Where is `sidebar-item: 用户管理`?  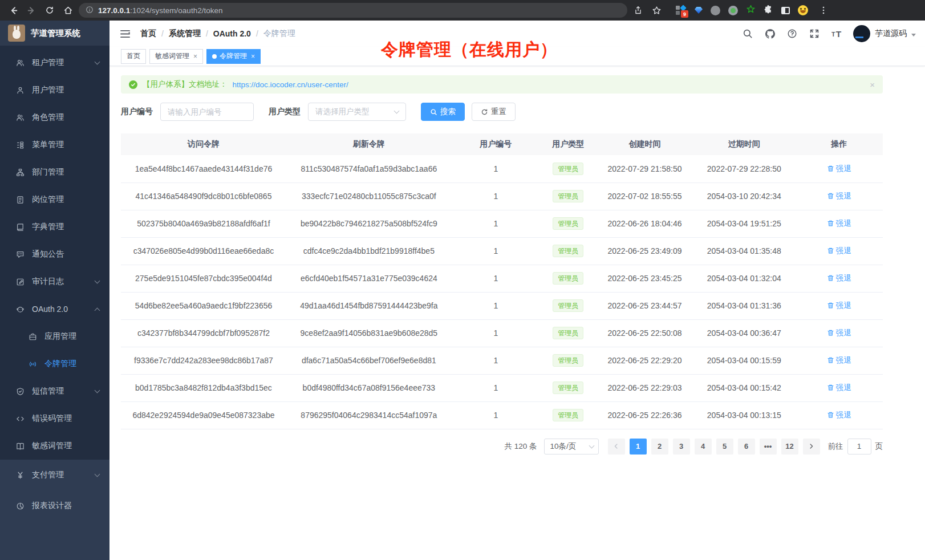 sidebar-item: 用户管理 is located at coordinates (55, 90).